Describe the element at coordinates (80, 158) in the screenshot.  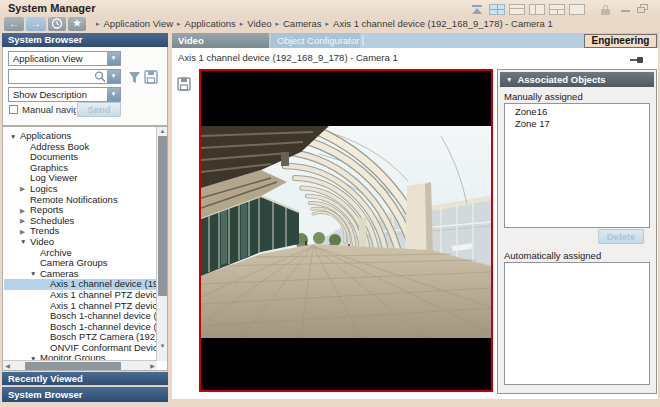
I see `tree-item: Documents` at that location.